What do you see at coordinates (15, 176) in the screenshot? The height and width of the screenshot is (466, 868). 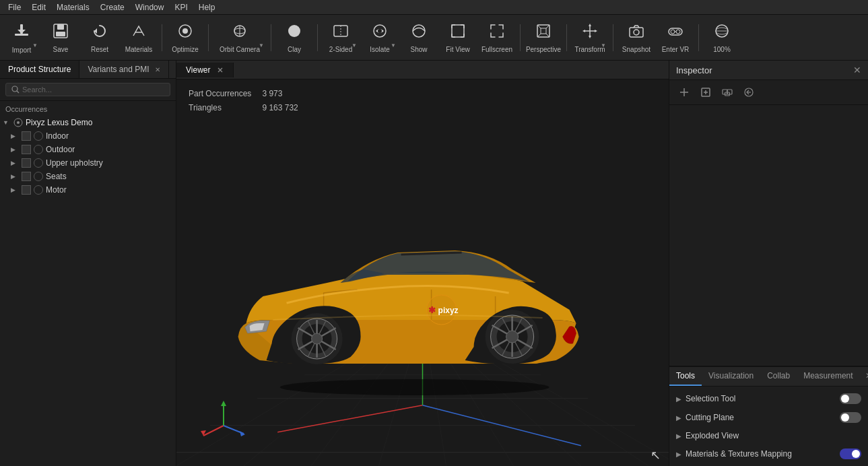 I see `seats-expand: ▶` at bounding box center [15, 176].